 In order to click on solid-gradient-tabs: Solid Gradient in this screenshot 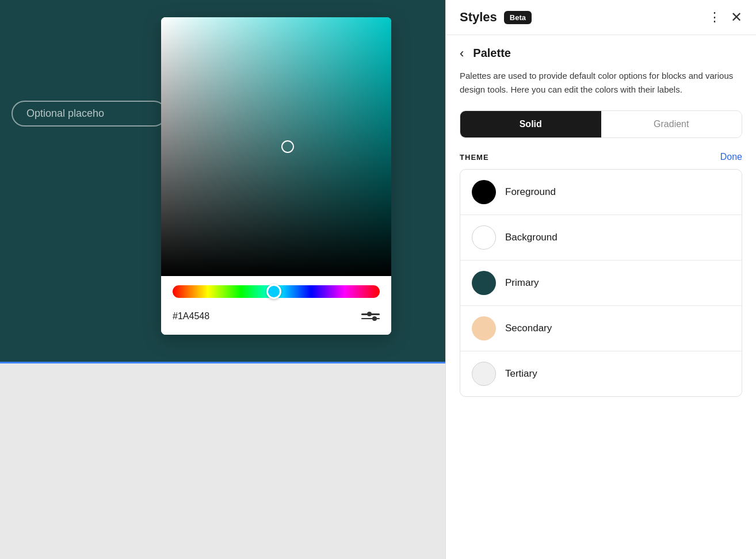, I will do `click(601, 124)`.